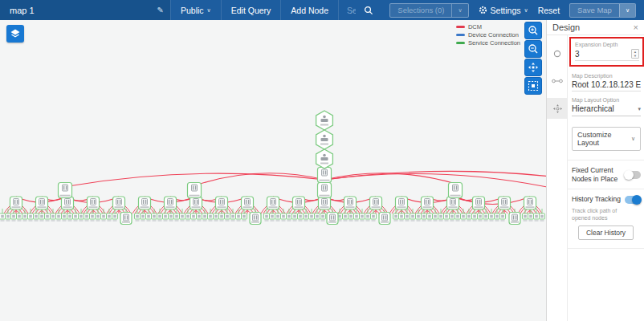 The image size is (644, 321). What do you see at coordinates (310, 10) in the screenshot?
I see `menu-item-add-node: Add Node` at bounding box center [310, 10].